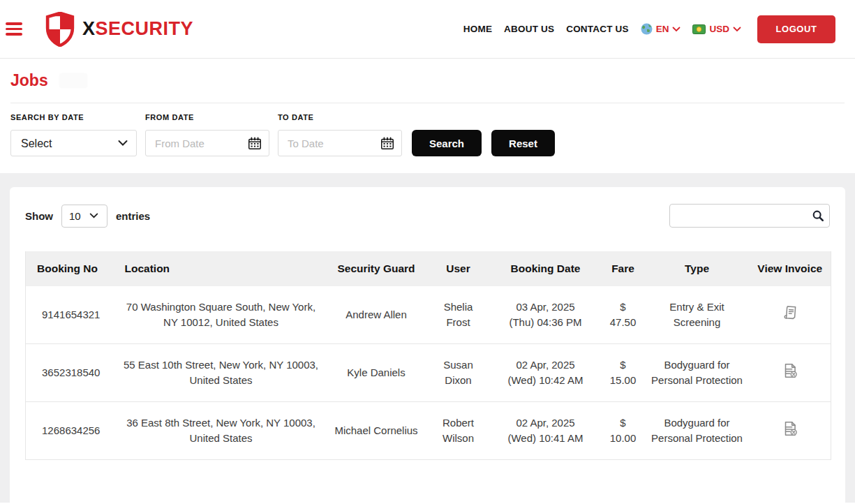 The height and width of the screenshot is (504, 855). Describe the element at coordinates (646, 29) in the screenshot. I see `globe-icon` at that location.